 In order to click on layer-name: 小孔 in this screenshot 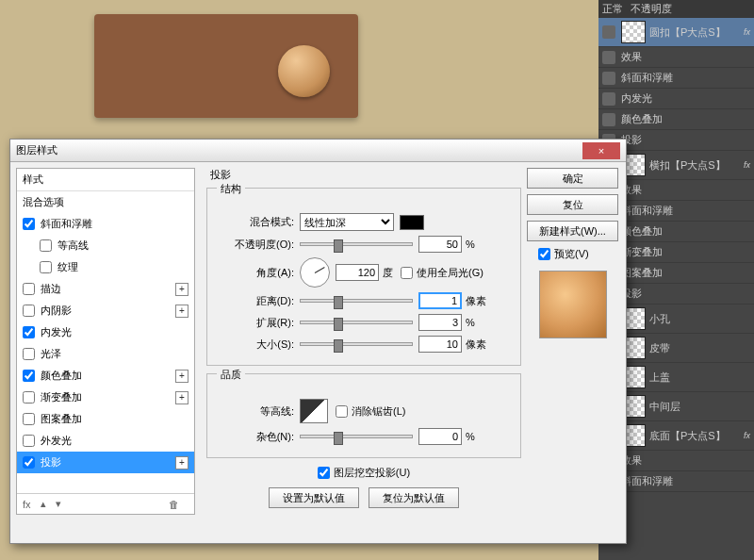, I will do `click(660, 319)`.